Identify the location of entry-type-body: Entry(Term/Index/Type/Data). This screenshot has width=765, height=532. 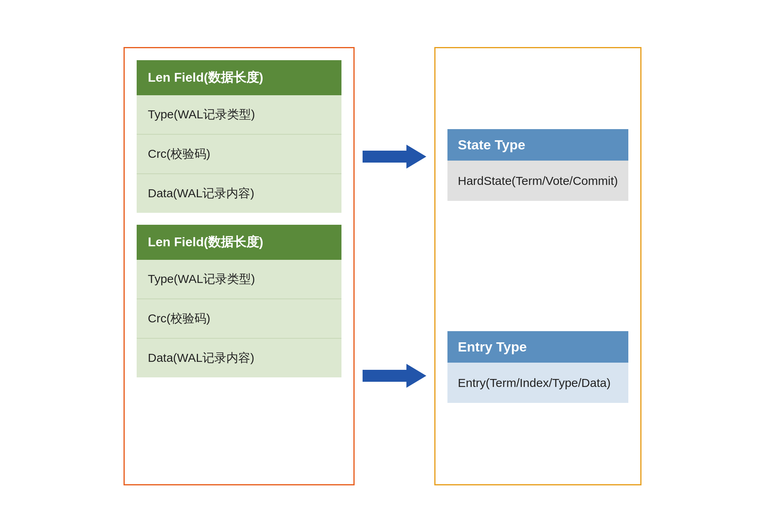
(538, 383).